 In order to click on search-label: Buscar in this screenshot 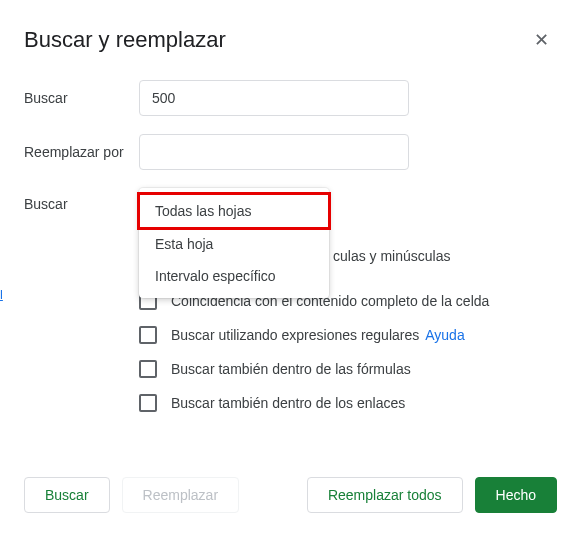, I will do `click(82, 98)`.